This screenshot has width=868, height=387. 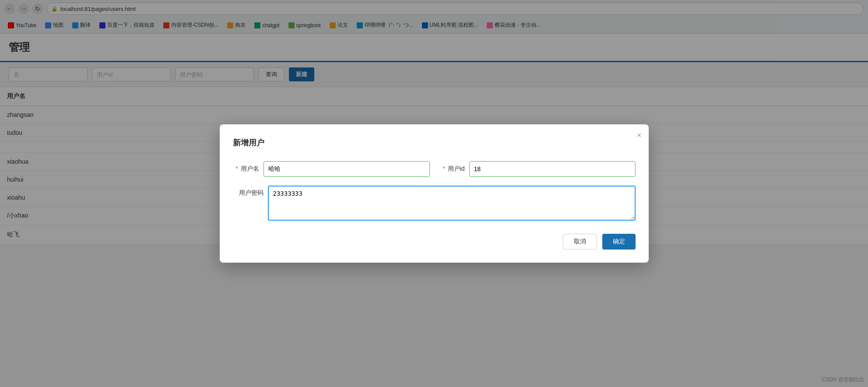 I want to click on password-label-text: 用户密码, so click(x=251, y=193).